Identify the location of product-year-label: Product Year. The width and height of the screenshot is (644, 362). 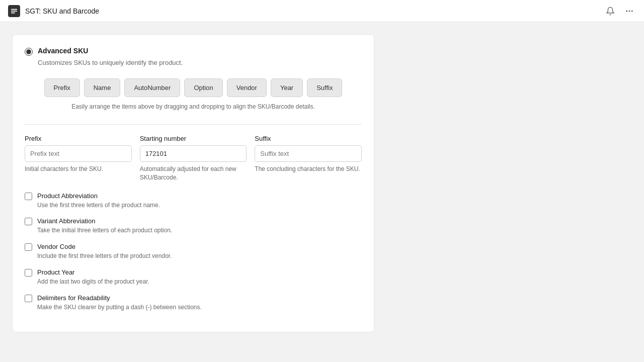
(56, 273).